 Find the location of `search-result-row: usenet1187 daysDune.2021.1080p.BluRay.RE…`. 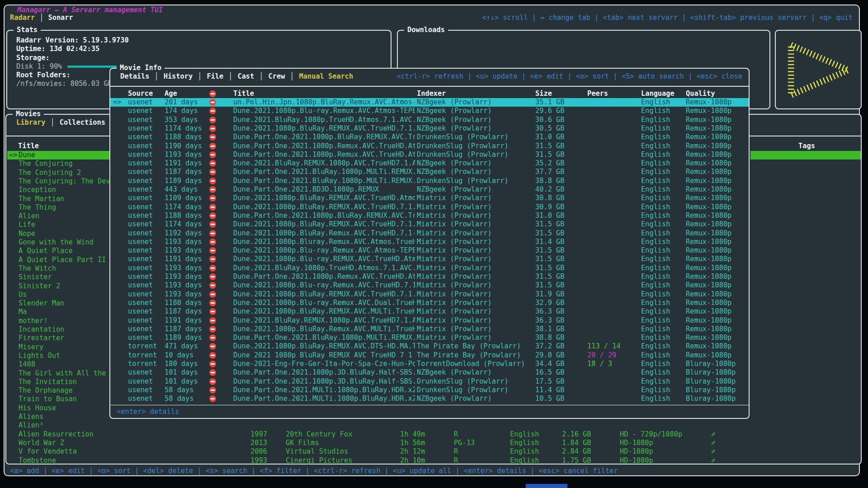

search-result-row: usenet1187 daysDune.2021.1080p.BluRay.RE… is located at coordinates (429, 312).